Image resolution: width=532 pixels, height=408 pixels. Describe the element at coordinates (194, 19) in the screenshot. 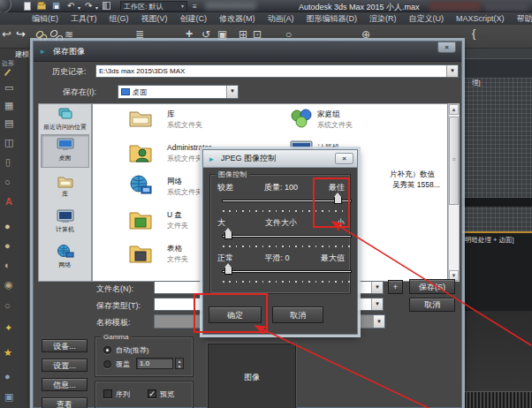

I see `menu-item-create: 创建(C)` at that location.